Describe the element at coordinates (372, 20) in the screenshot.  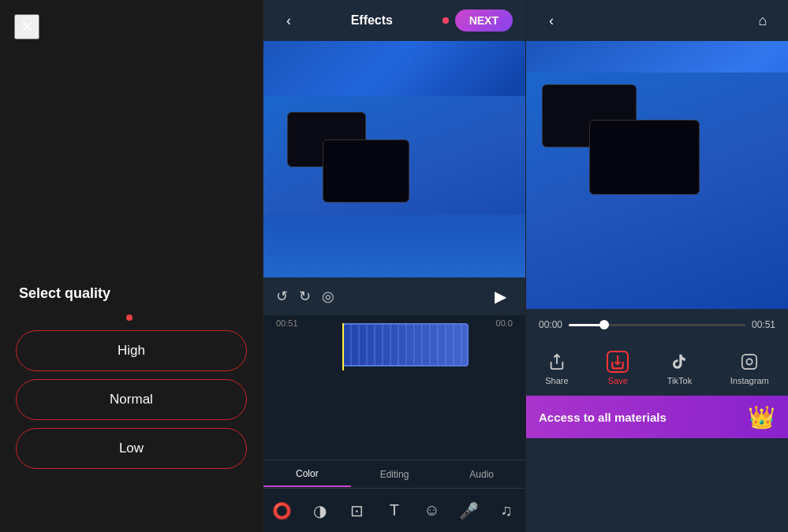
I see `effects-title: Effects` at that location.